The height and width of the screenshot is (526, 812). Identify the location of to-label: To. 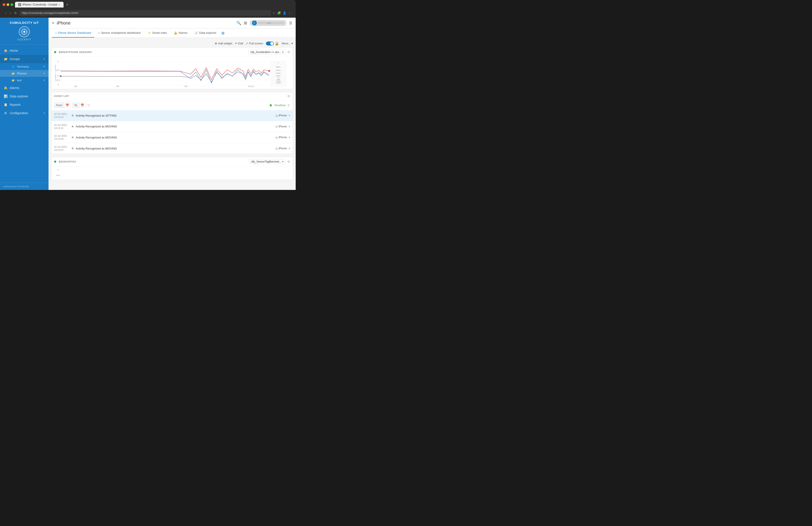
(76, 105).